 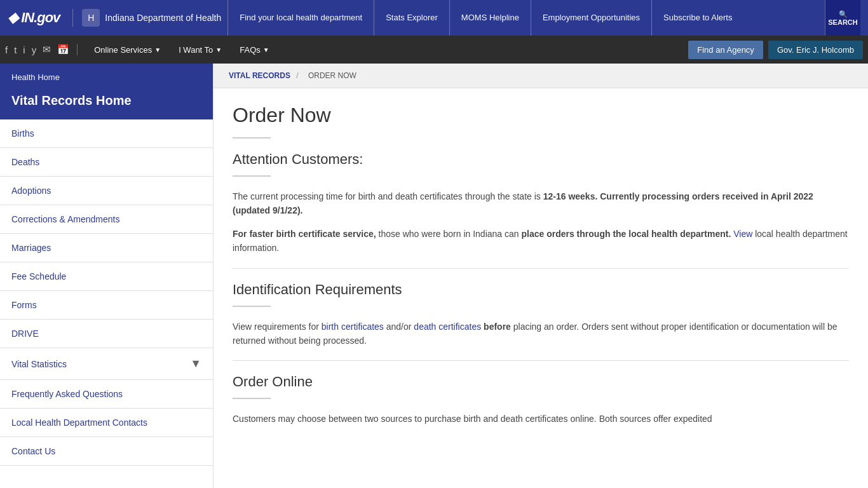 I want to click on sidebar-item-marriages: Marriages, so click(x=107, y=248).